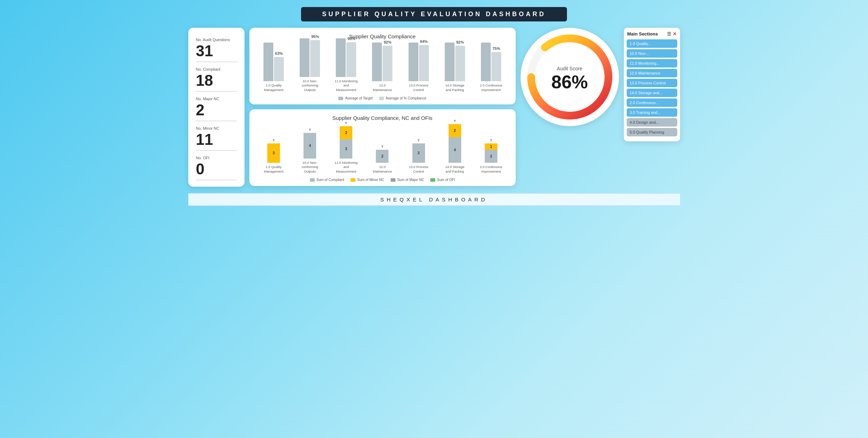 Image resolution: width=868 pixels, height=438 pixels. I want to click on bar-x-label: 13.0 ProcessControl, so click(419, 88).